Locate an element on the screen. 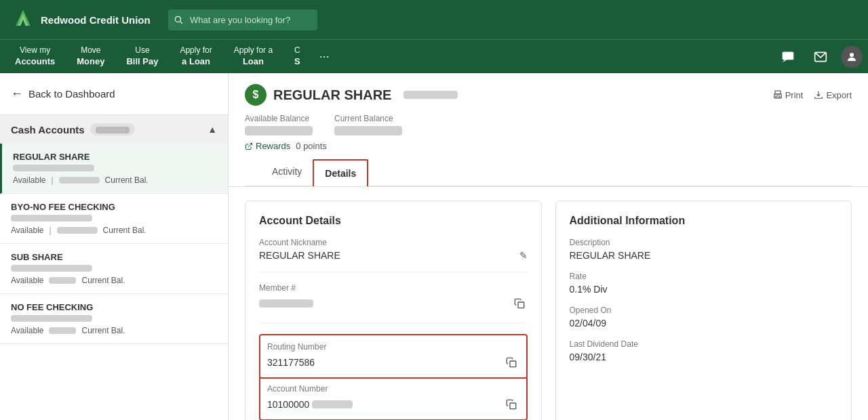 This screenshot has width=868, height=420. header: Redwood Credit Union is located at coordinates (434, 20).